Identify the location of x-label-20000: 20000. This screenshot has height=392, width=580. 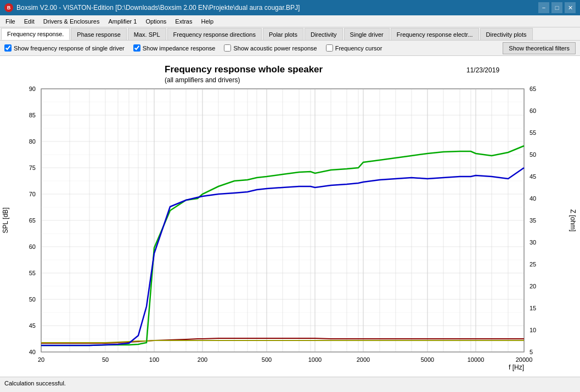
(525, 360).